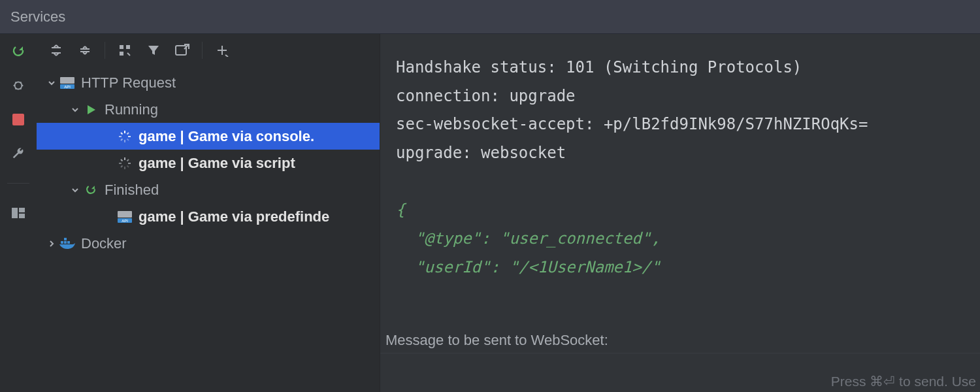  Describe the element at coordinates (104, 244) in the screenshot. I see `tree-label: Docker` at that location.